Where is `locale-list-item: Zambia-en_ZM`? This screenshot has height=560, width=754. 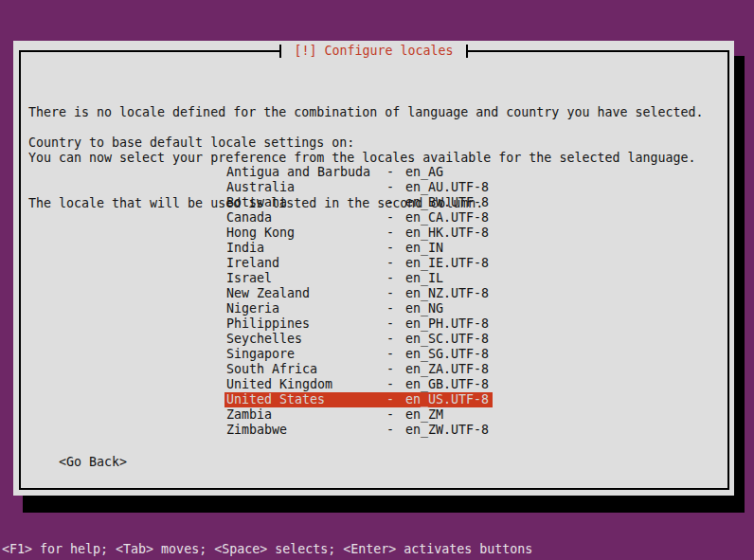 locale-list-item: Zambia-en_ZM is located at coordinates (358, 415).